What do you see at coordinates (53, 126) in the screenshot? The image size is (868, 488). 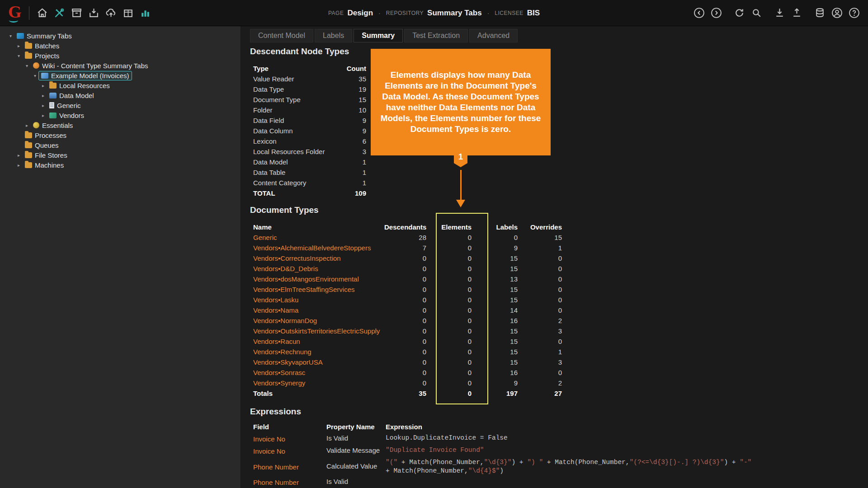 I see `tree-item-labelbox: Essentials` at bounding box center [53, 126].